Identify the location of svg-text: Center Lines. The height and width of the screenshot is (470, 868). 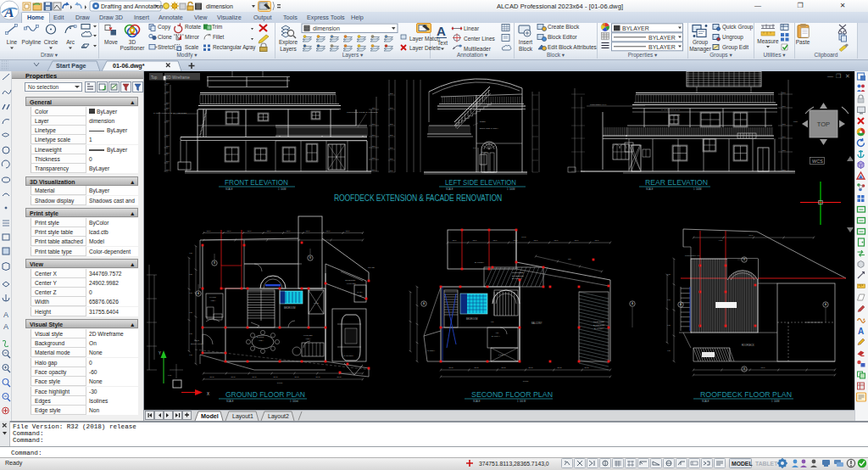
(480, 39).